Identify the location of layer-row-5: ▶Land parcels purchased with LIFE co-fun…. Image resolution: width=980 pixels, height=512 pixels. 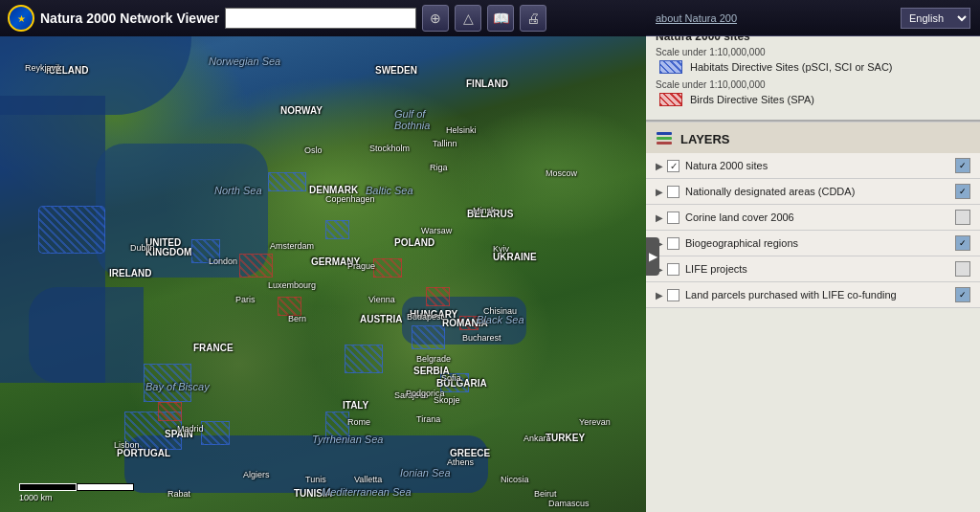
(813, 295).